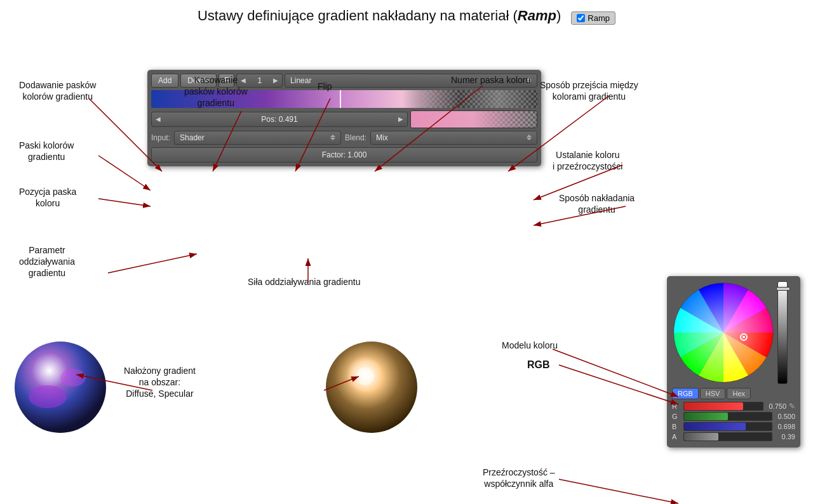  What do you see at coordinates (57, 91) in the screenshot?
I see `annotation-dodawanie: Dodawanie pasków kolorów gradientu` at bounding box center [57, 91].